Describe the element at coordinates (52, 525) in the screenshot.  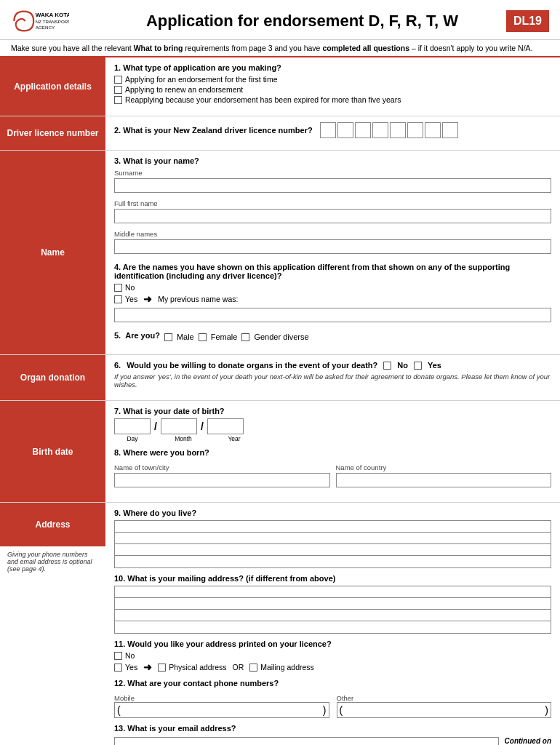
I see `address-label: Address` at that location.